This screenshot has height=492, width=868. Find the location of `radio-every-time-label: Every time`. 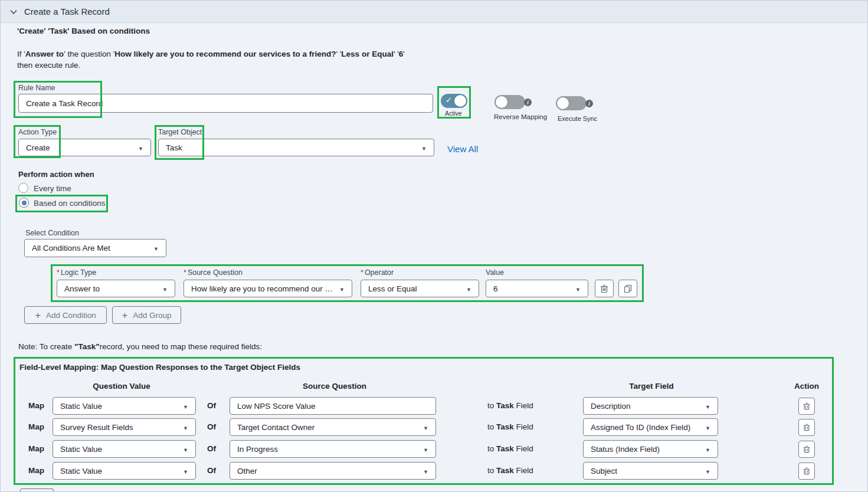

radio-every-time-label: Every time is located at coordinates (53, 189).